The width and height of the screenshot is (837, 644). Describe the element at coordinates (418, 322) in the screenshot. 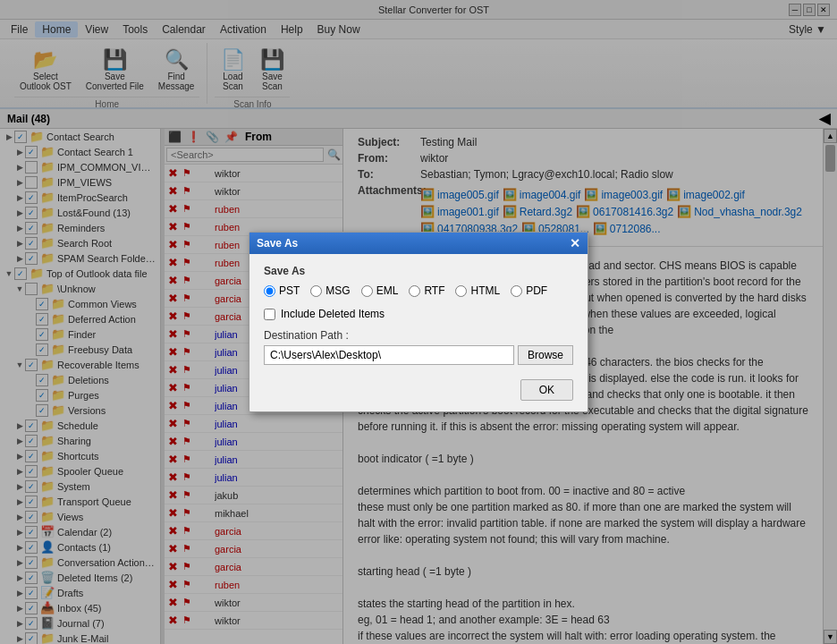

I see `save-as-dialog: Save As ✕ Save As PST MSG EML RTF H` at that location.